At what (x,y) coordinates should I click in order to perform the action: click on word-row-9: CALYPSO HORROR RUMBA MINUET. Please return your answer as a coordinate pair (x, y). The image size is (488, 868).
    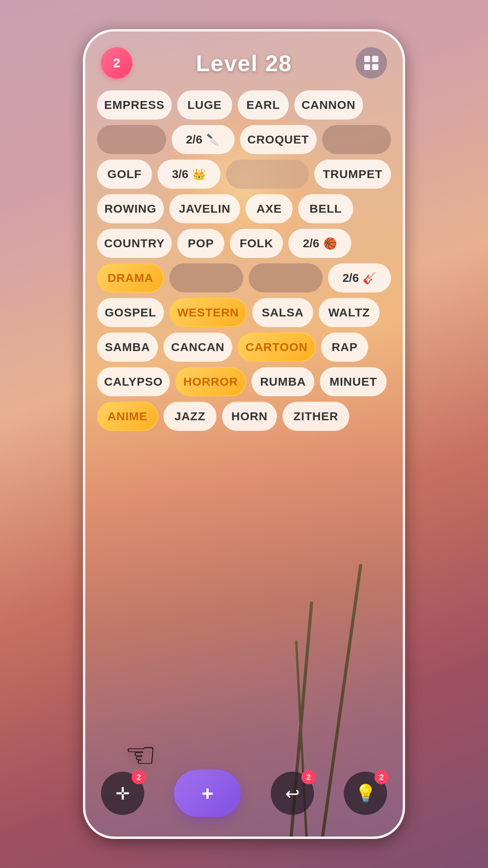
    Looking at the image, I should click on (244, 382).